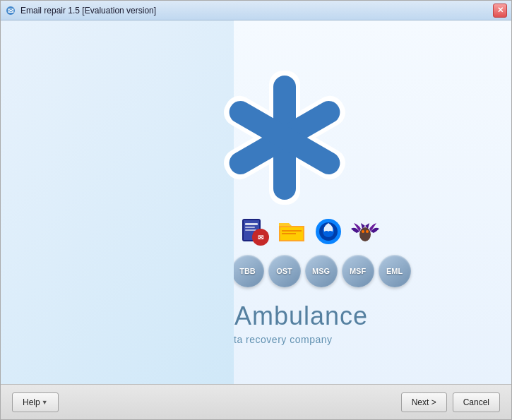  I want to click on help-button: Help ▼, so click(35, 402).